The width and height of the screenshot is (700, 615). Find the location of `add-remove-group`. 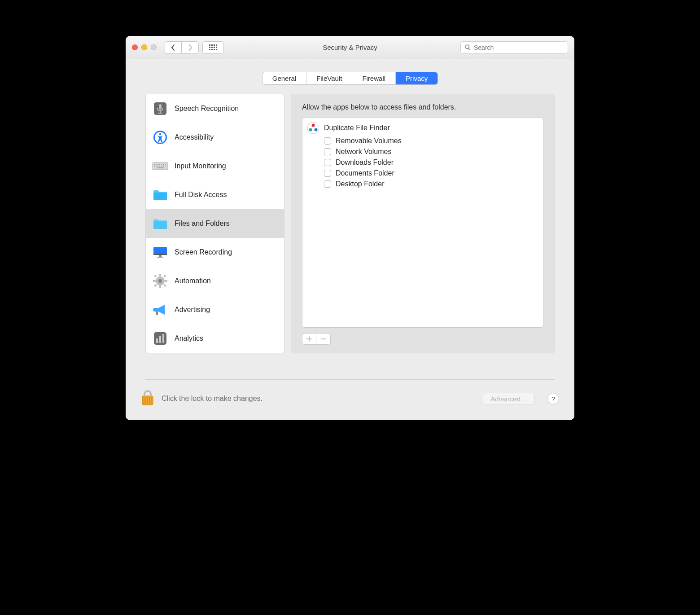

add-remove-group is located at coordinates (423, 339).